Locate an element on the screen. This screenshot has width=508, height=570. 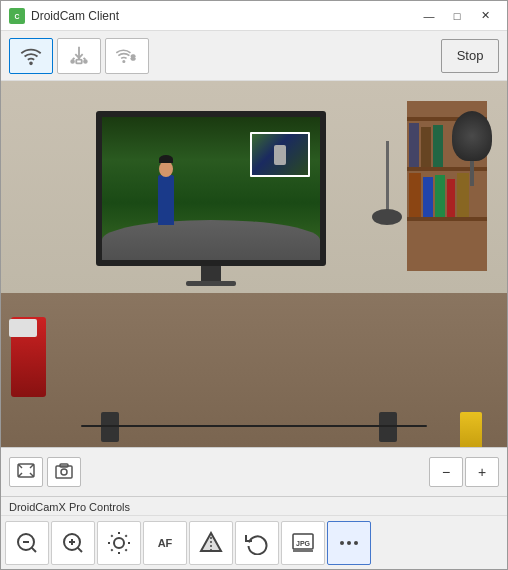
window-title: DroidCam Client is located at coordinates (223, 16).